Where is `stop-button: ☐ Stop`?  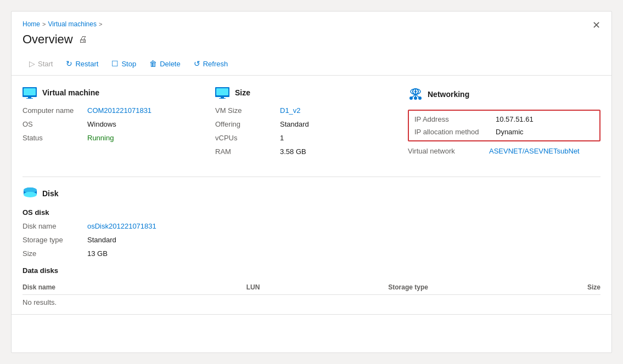
stop-button: ☐ Stop is located at coordinates (124, 64).